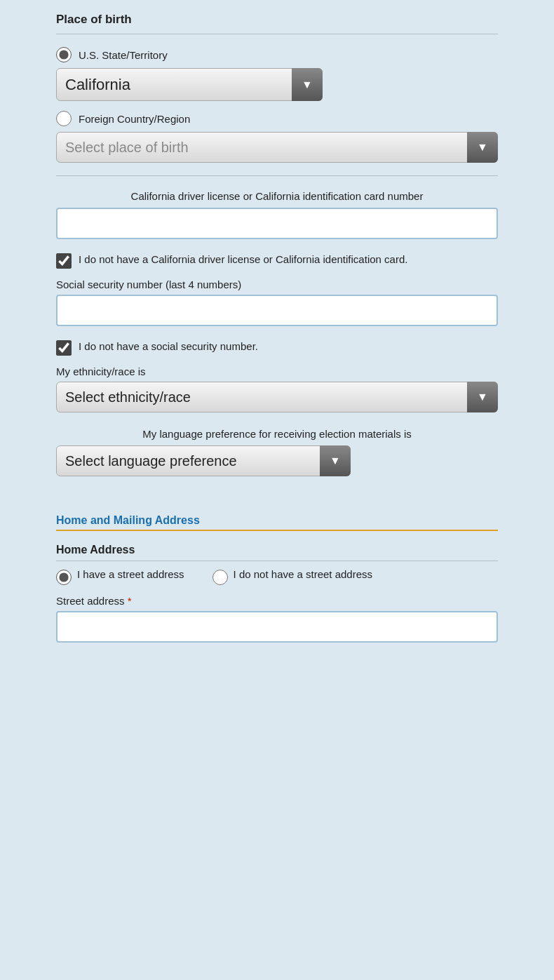 The image size is (554, 980). Describe the element at coordinates (243, 260) in the screenshot. I see `no-dl-checkbox-label: I do not have a California driver licens…` at that location.